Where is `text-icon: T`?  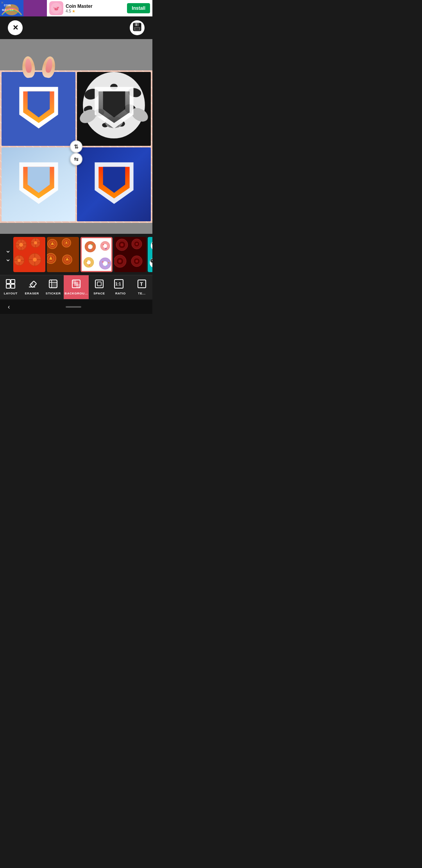
text-icon: T is located at coordinates (142, 285).